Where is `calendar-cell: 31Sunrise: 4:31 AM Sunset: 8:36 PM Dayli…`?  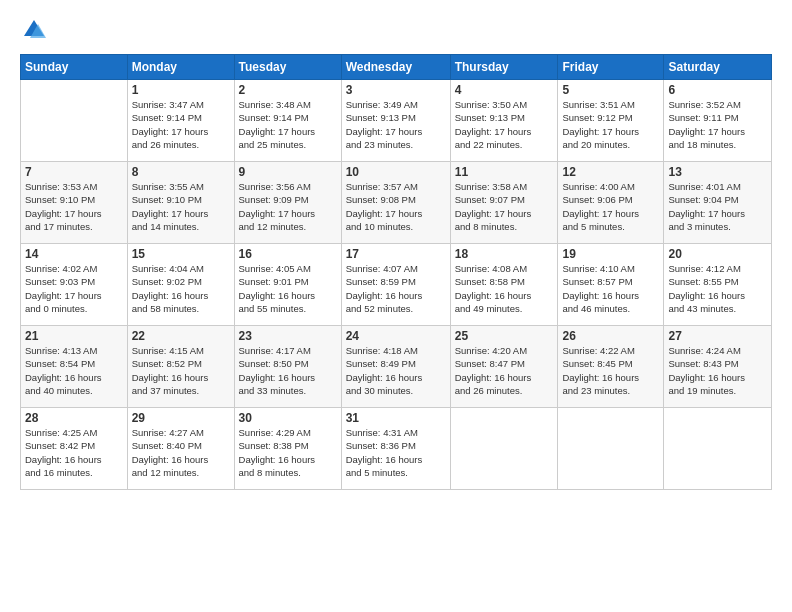 calendar-cell: 31Sunrise: 4:31 AM Sunset: 8:36 PM Dayli… is located at coordinates (396, 449).